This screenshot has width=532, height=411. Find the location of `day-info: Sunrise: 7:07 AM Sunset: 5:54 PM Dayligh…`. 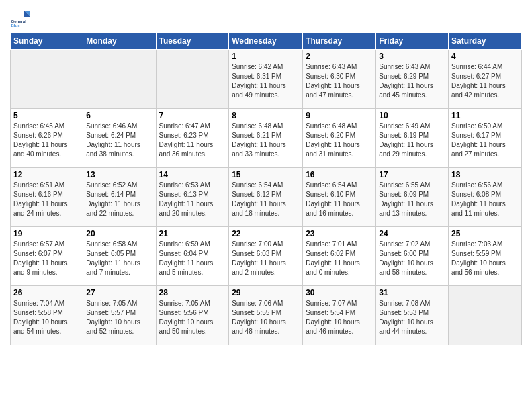

day-info: Sunrise: 7:07 AM Sunset: 5:54 PM Dayligh… is located at coordinates (339, 318).